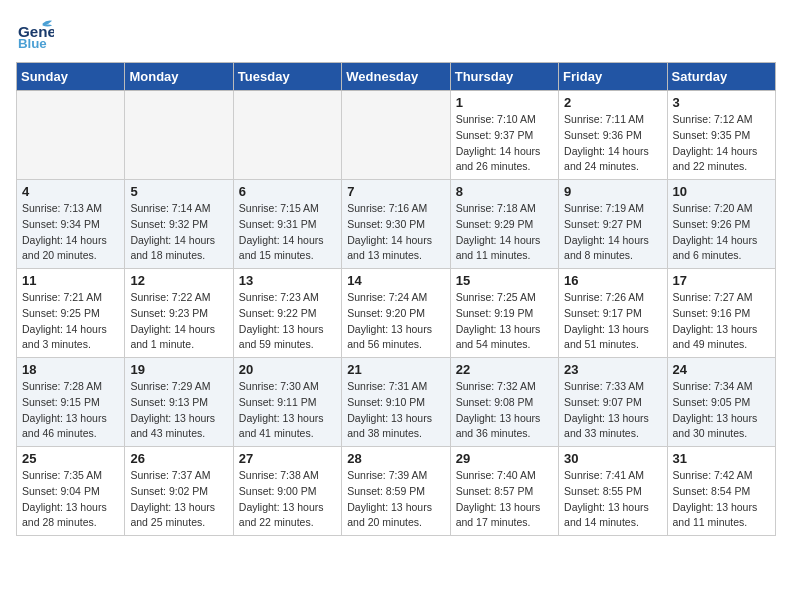 The image size is (792, 612). Describe the element at coordinates (178, 192) in the screenshot. I see `day-number: 5` at that location.